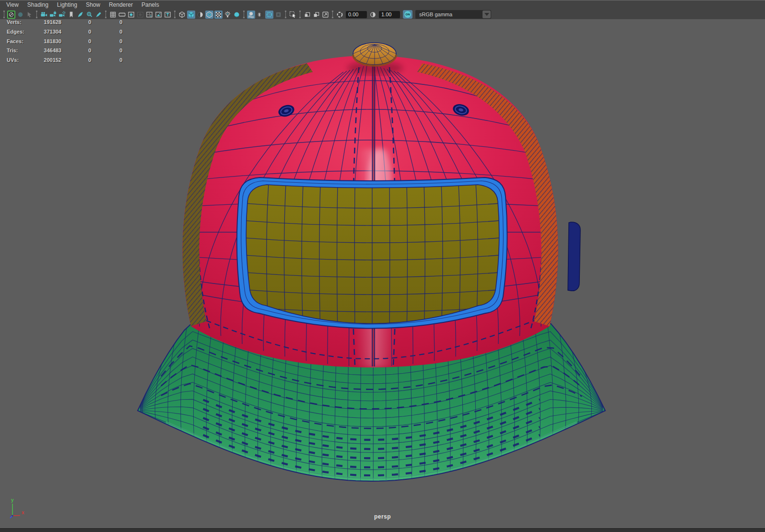  I want to click on circle-icon, so click(20, 14).